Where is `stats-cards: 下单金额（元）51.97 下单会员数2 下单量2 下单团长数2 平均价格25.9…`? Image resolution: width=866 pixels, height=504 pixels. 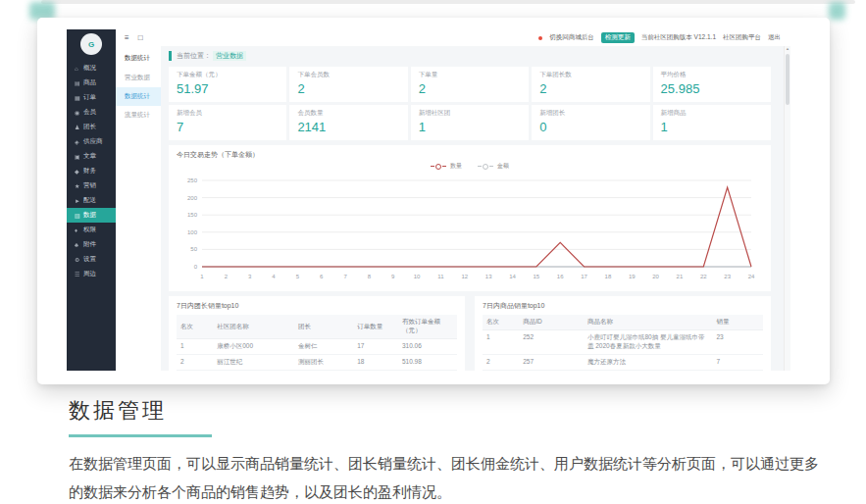 stats-cards: 下单金额（元）51.97 下单会员数2 下单量2 下单团长数2 平均价格25.9… is located at coordinates (470, 104).